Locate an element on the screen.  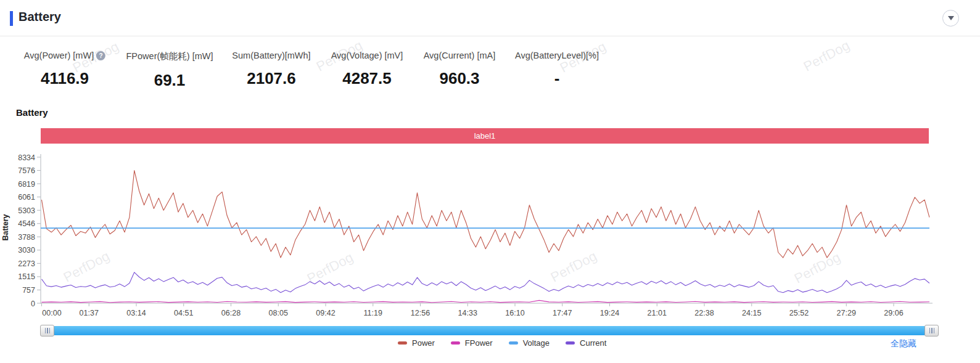
svg-text: 24:15 is located at coordinates (751, 313).